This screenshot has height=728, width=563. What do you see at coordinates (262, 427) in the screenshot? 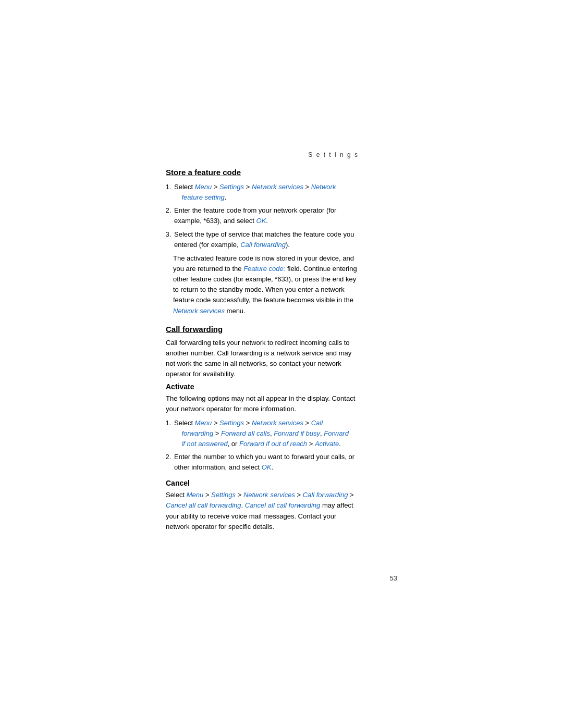
I see `subsection-activate: Activate The following options may not a…` at bounding box center [262, 427].